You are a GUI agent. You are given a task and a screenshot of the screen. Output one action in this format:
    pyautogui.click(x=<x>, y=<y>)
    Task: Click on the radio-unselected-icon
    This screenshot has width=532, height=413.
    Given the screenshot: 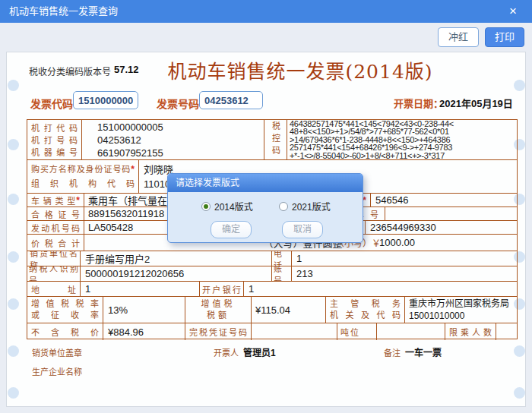 What is the action you would take?
    pyautogui.click(x=283, y=206)
    